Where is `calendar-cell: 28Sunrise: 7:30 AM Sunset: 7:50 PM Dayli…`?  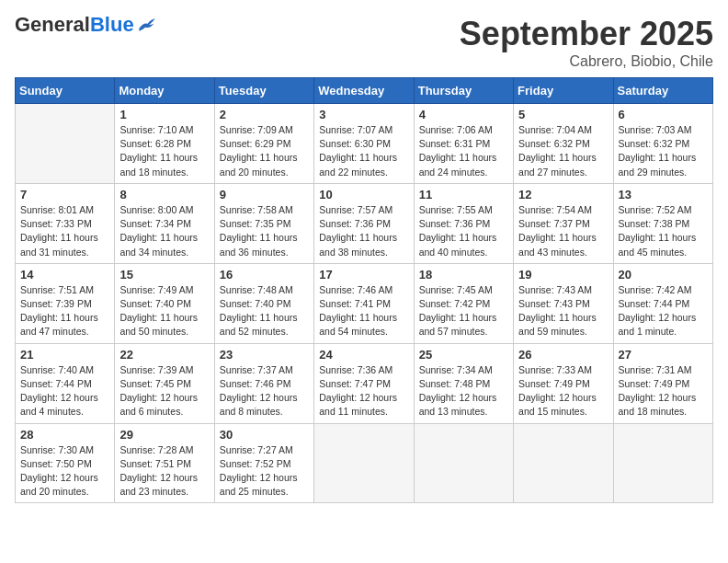
calendar-cell: 28Sunrise: 7:30 AM Sunset: 7:50 PM Dayli… is located at coordinates (65, 464).